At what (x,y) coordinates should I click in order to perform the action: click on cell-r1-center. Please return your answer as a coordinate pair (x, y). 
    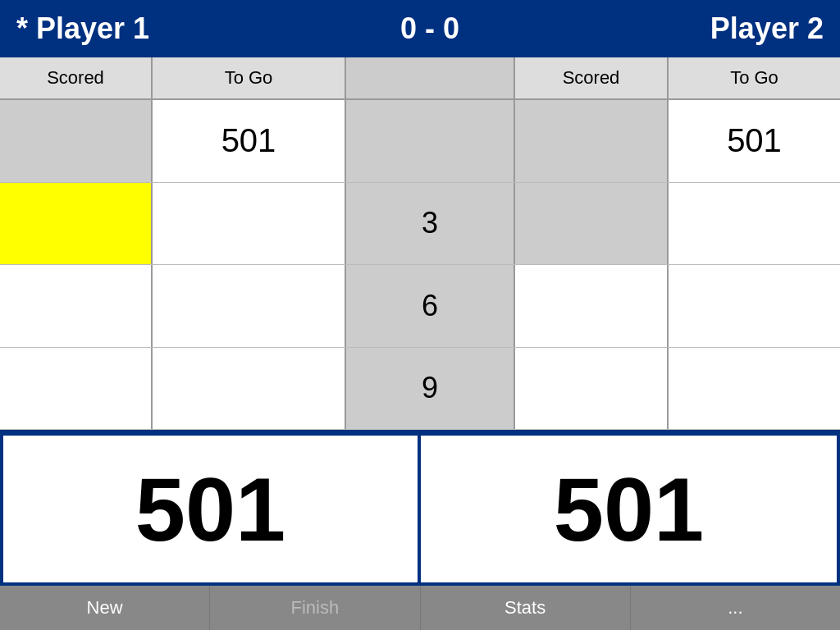
    Looking at the image, I should click on (431, 141).